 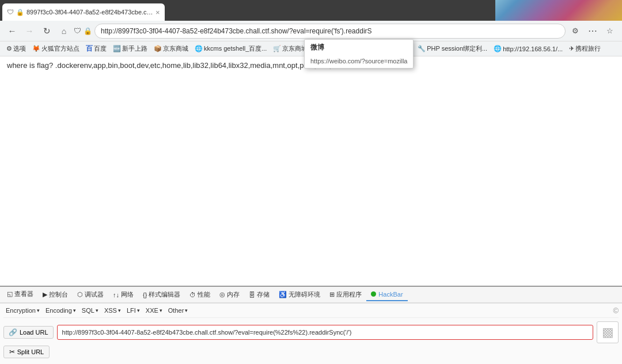 What do you see at coordinates (330, 31) in the screenshot?
I see `url-input` at bounding box center [330, 31].